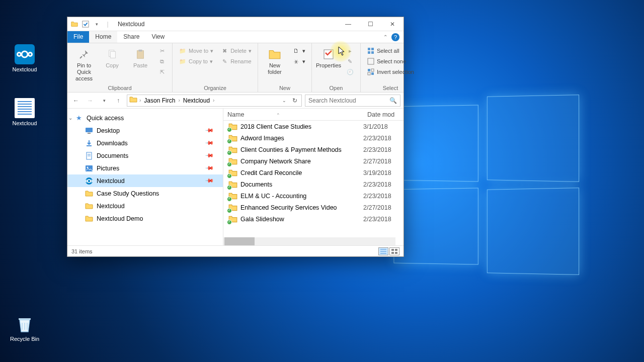 Image resolution: width=644 pixels, height=362 pixels. What do you see at coordinates (140, 54) in the screenshot?
I see `paste-icon` at bounding box center [140, 54].